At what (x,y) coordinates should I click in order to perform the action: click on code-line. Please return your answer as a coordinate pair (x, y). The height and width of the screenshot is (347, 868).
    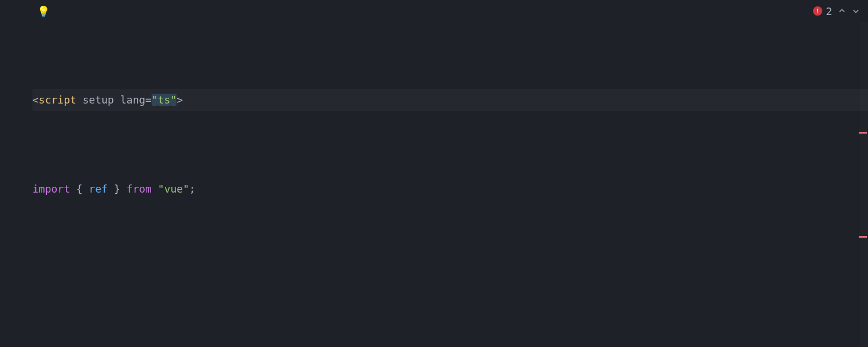
    Looking at the image, I should click on (450, 279).